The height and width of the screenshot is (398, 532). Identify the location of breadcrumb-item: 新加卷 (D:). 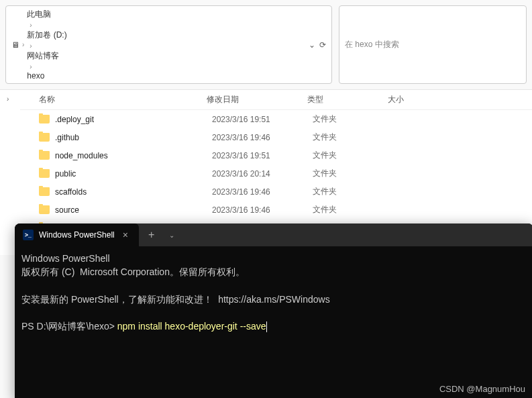
(47, 35).